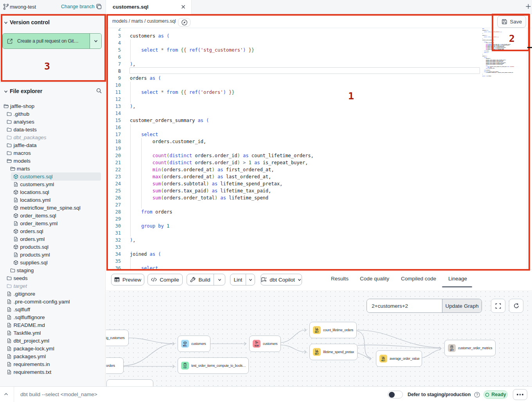 Image resolution: width=532 pixels, height=402 pixels. Describe the element at coordinates (238, 280) in the screenshot. I see `lint-main: Lint` at that location.